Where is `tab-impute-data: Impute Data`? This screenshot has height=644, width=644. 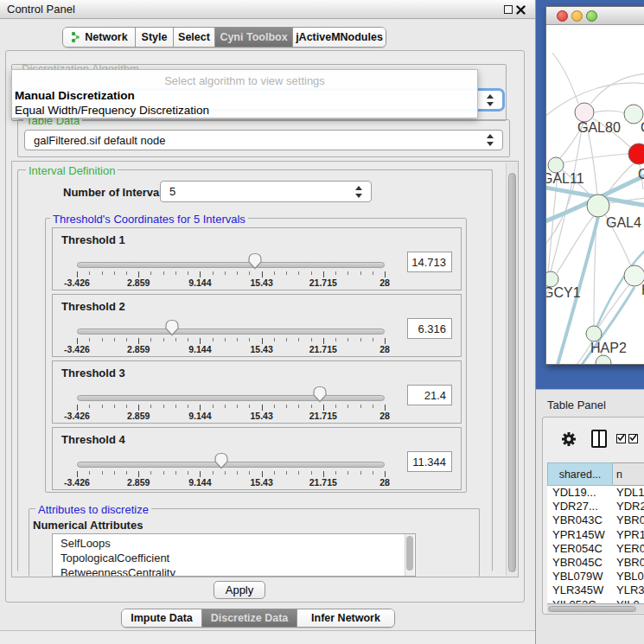
tab-impute-data: Impute Data is located at coordinates (163, 618).